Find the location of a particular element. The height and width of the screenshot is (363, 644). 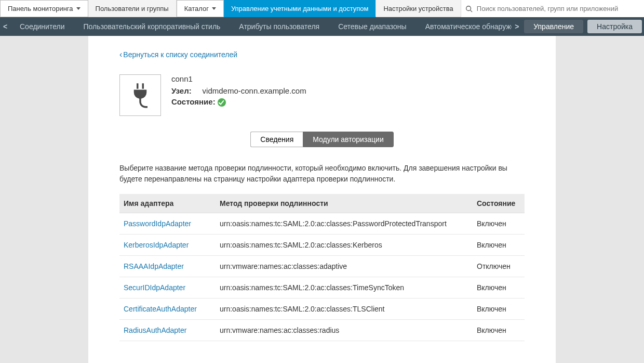

connector-meta: conn1 Узел: vidmdemo-conn.example.com Со… is located at coordinates (239, 92).